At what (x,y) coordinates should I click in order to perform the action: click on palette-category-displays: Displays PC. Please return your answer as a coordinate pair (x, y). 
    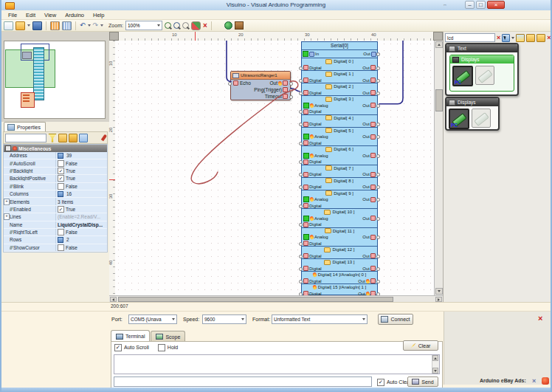
    Looking at the image, I should click on (472, 114).